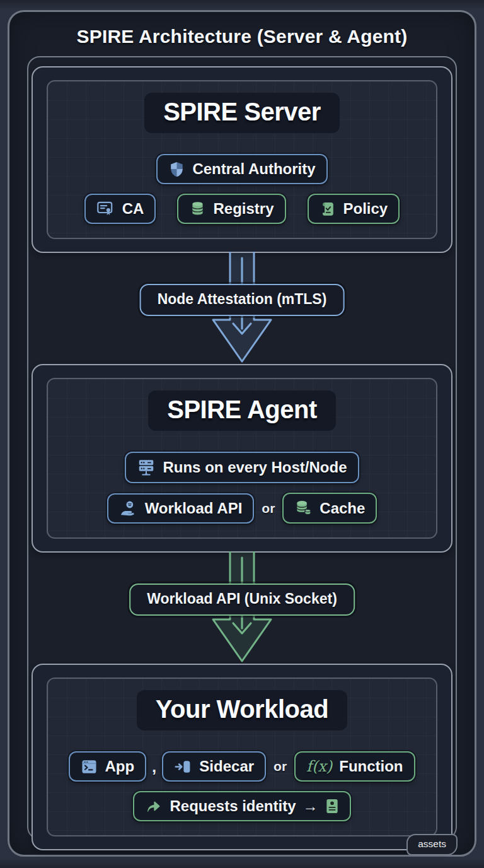  Describe the element at coordinates (120, 209) in the screenshot. I see `ca-badge: CA` at that location.